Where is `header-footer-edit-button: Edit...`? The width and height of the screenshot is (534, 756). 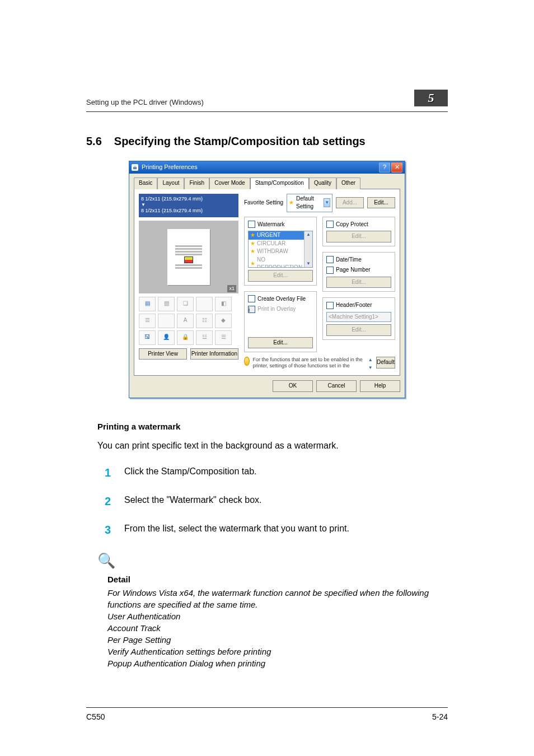
header-footer-edit-button: Edit... is located at coordinates (359, 330).